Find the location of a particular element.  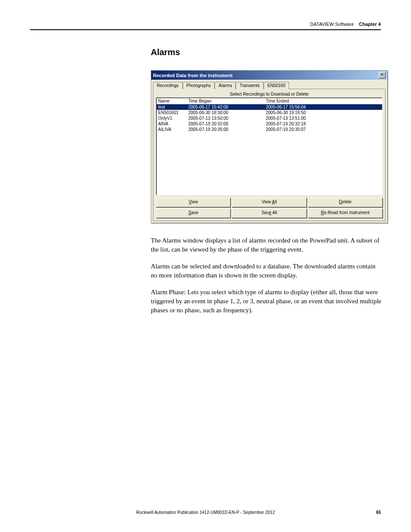

table-row: AILIVA2005-07-19 20:35:002005-07-19 20:3… is located at coordinates (269, 129).